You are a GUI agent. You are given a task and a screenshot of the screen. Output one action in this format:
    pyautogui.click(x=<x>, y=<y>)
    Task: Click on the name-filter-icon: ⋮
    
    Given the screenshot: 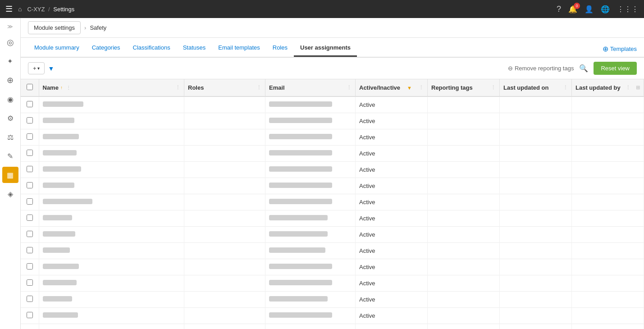 What is the action you would take?
    pyautogui.click(x=178, y=87)
    